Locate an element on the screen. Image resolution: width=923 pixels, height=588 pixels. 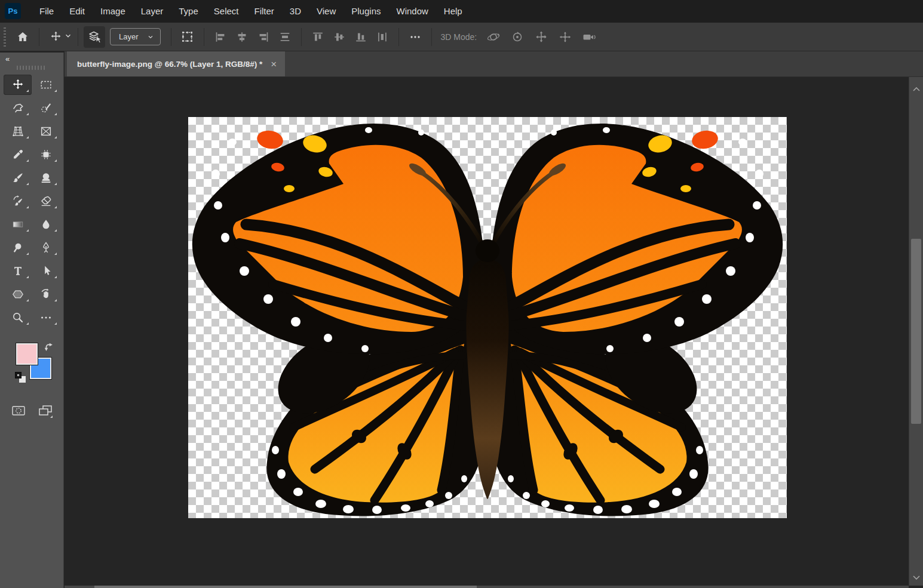
eyedropper-tool is located at coordinates (18, 155).